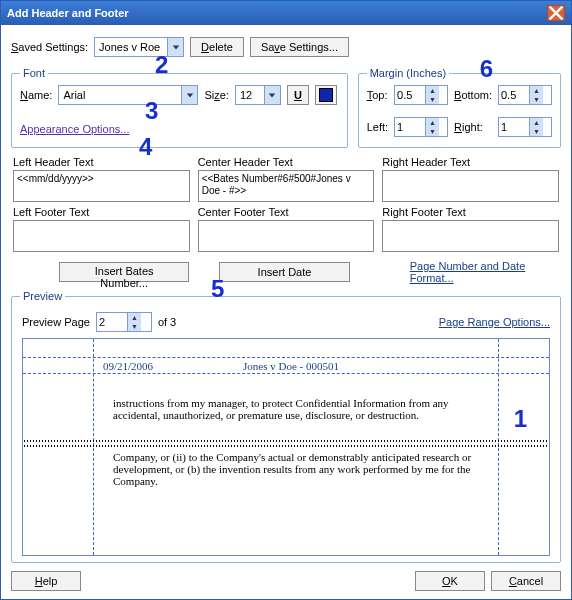  What do you see at coordinates (286, 236) in the screenshot?
I see `center-footer-input` at bounding box center [286, 236].